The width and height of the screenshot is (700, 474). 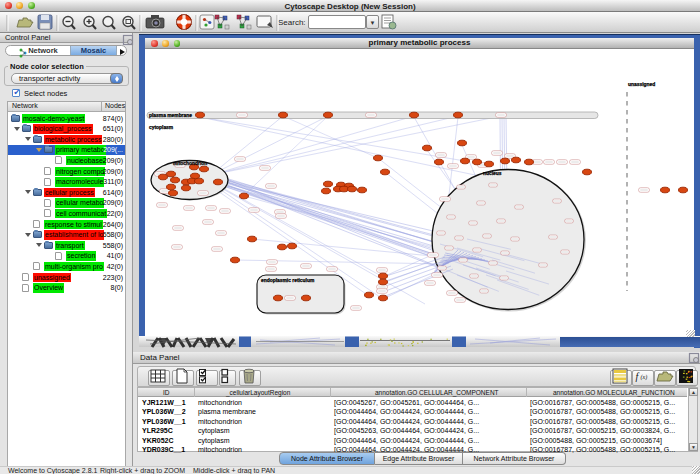 I want to click on svg-text: mitochondrion, so click(x=190, y=164).